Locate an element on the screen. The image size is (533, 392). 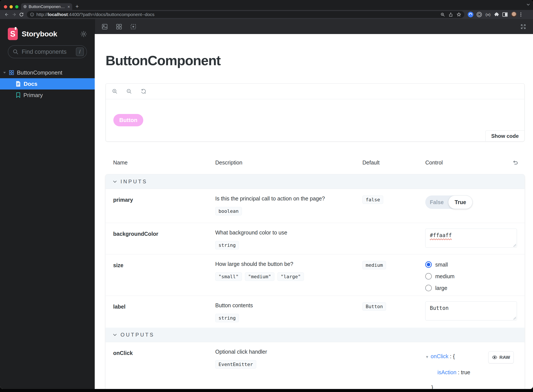
type-chip: "small" is located at coordinates (229, 277).